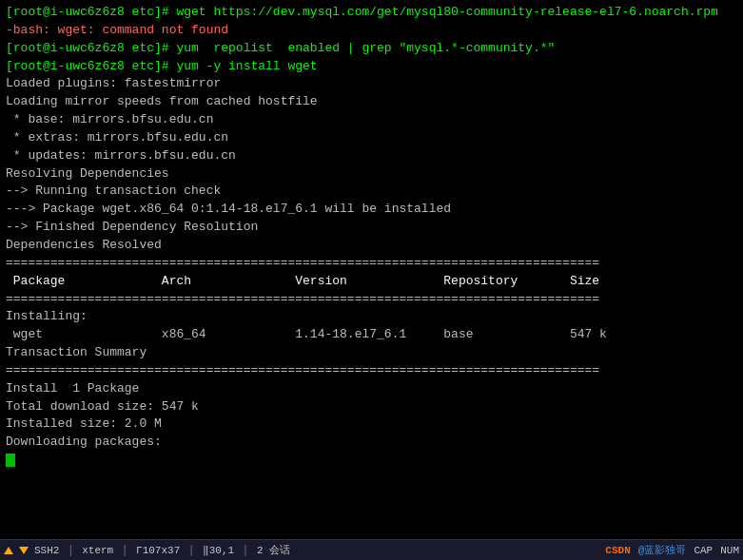 Image resolution: width=743 pixels, height=560 pixels. What do you see at coordinates (371, 550) in the screenshot?
I see `status-bar: SSH2 | xterm | Γ107x37 | ‖30,1 | 2 会话 CS…` at bounding box center [371, 550].